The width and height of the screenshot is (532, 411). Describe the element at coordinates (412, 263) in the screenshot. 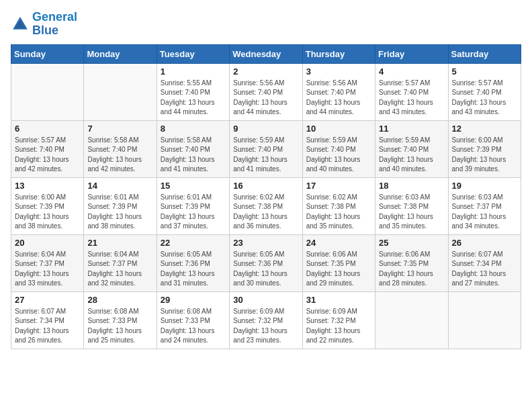

I see `calendar-cell: 25Sunrise: 6:06 AMSunset: 7:35 PMDayligh…` at that location.